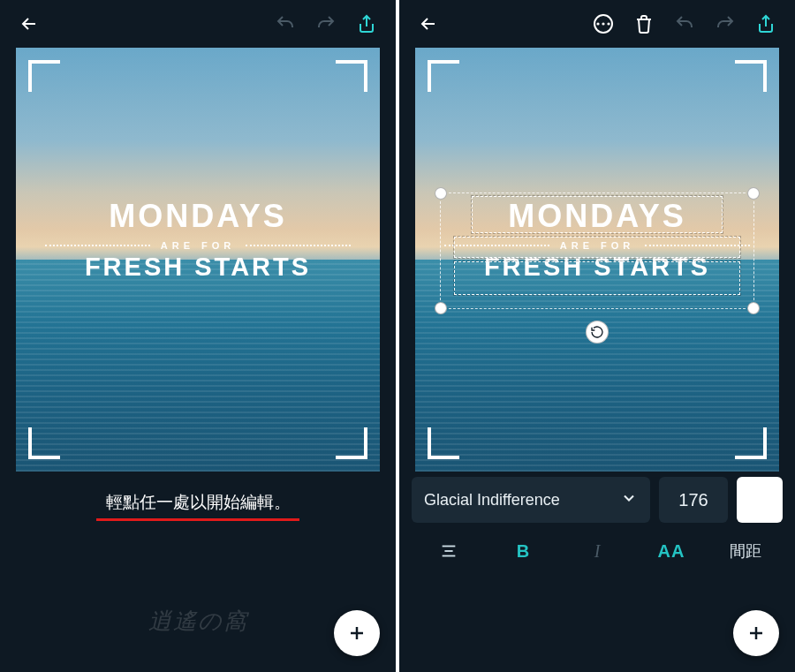  What do you see at coordinates (693, 500) in the screenshot?
I see `font-size-input: 176` at bounding box center [693, 500].